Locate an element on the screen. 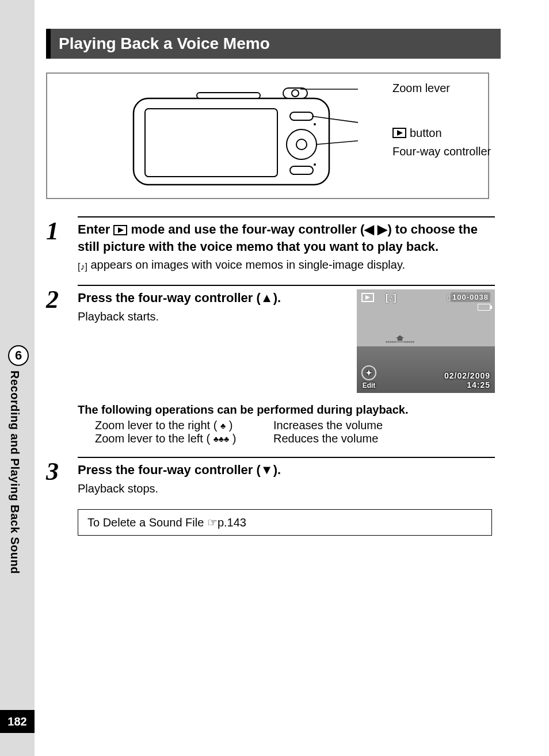 The width and height of the screenshot is (549, 756). ops-row1-left-pre: Zoom lever to the right ( is located at coordinates (156, 425).